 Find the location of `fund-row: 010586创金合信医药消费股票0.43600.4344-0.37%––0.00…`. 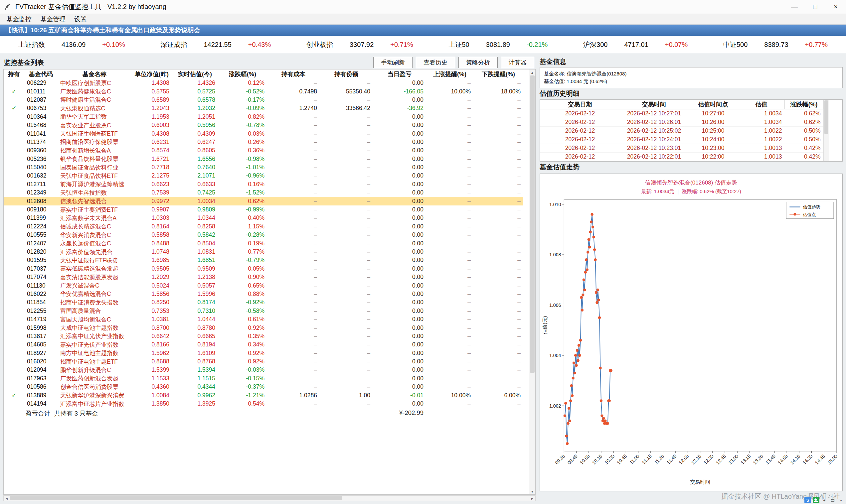

fund-row: 010586创金合信医药消费股票0.43600.4344-0.37%––0.00… is located at coordinates (264, 387).